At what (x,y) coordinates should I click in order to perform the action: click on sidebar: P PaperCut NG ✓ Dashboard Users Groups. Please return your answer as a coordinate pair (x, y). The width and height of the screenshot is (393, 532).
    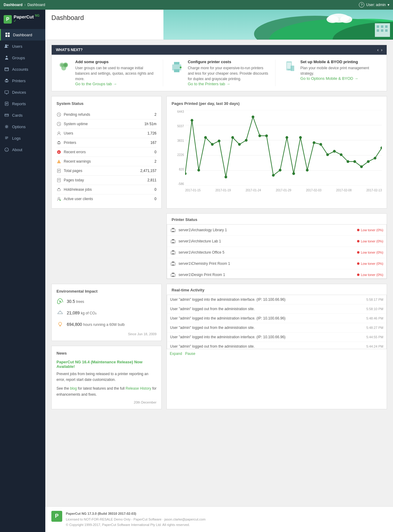
    Looking at the image, I should click on (23, 271).